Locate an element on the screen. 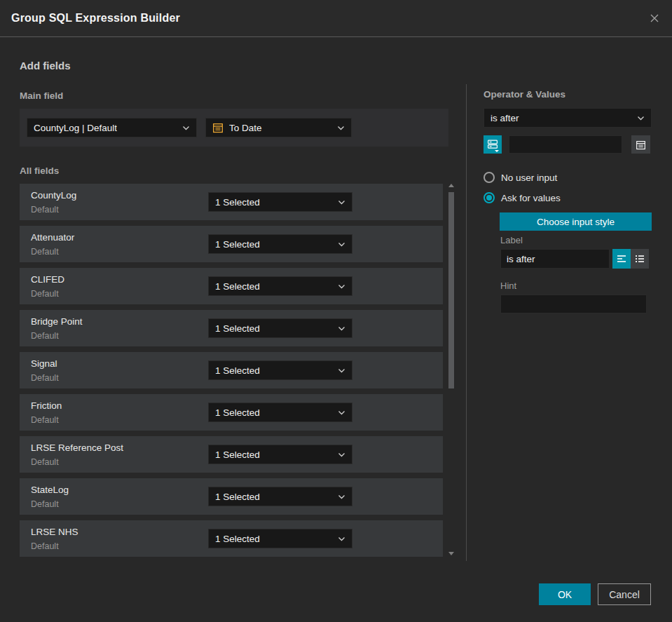  field-name: Signal is located at coordinates (44, 363).